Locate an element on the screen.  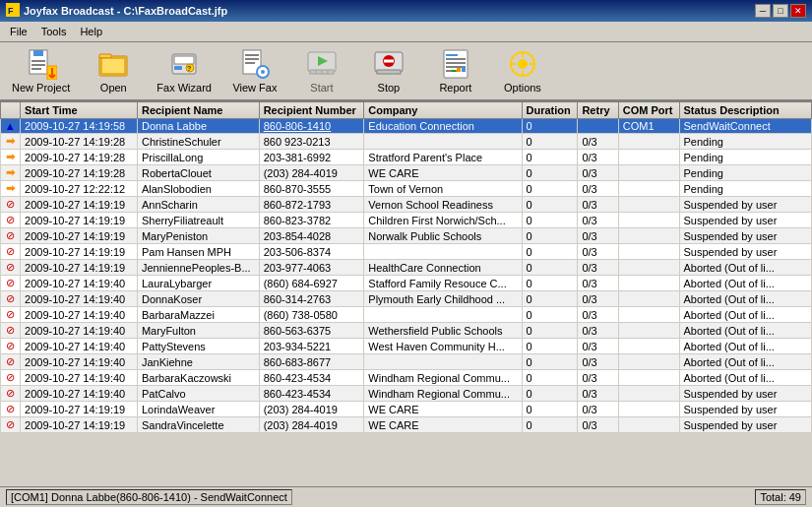
table-row: ⊘2009-10-27 14:19:19JenniennePeoples-B..… is located at coordinates (406, 268).